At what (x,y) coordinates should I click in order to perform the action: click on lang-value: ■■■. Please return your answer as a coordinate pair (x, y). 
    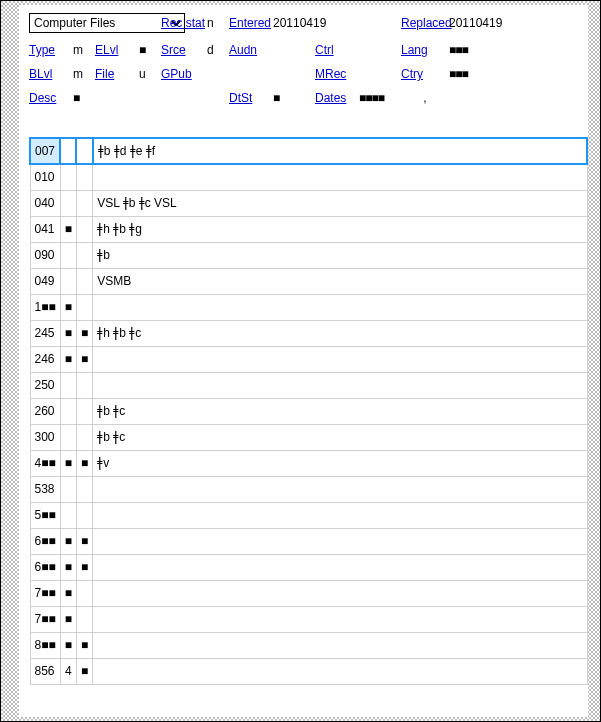
    Looking at the image, I should click on (470, 50).